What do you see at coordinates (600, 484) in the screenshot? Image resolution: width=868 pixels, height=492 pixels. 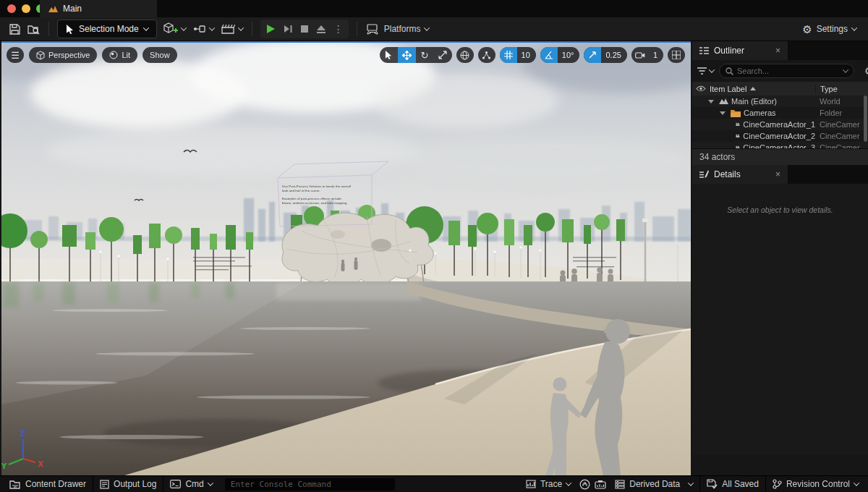 I see `trace-screenshot-button` at bounding box center [600, 484].